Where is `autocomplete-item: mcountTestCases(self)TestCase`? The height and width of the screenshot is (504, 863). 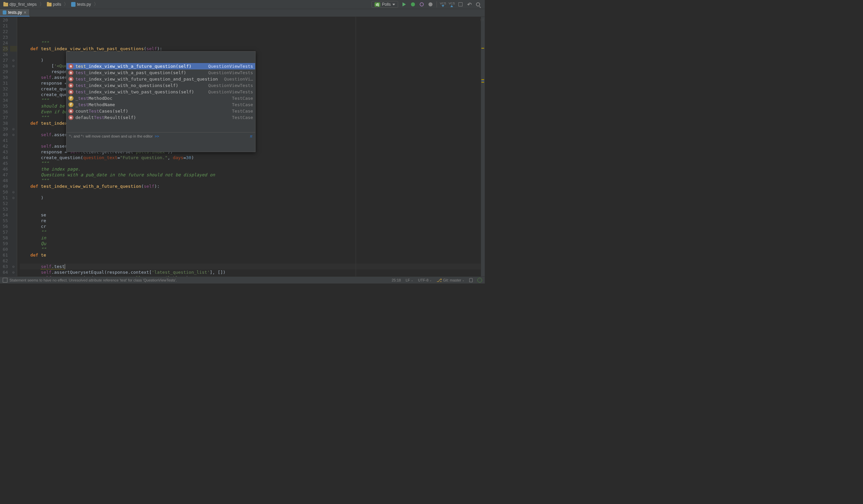
autocomplete-item: mcountTestCases(self)TestCase is located at coordinates (161, 111).